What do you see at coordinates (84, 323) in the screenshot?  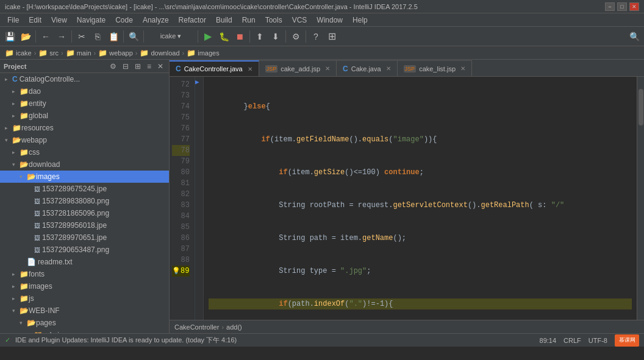 I see `tree-node-pages: ▾ 📂 pages` at bounding box center [84, 323].